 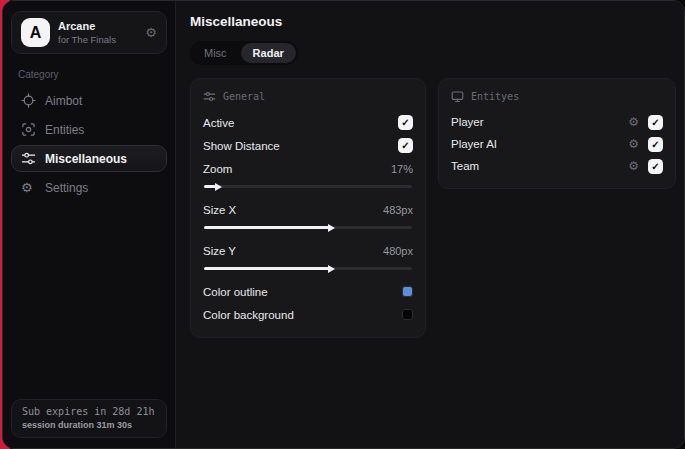 What do you see at coordinates (474, 144) in the screenshot?
I see `entity-label: Player AI` at bounding box center [474, 144].